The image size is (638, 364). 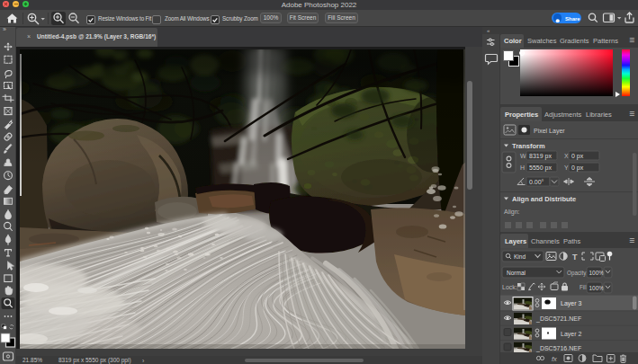 What do you see at coordinates (520, 257) in the screenshot?
I see `svg-text: Kind` at bounding box center [520, 257].